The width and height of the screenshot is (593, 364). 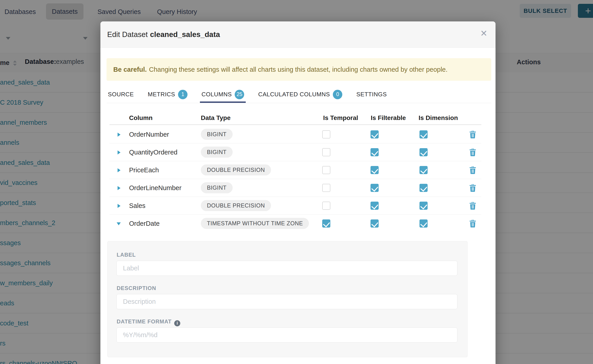 What do you see at coordinates (141, 118) in the screenshot?
I see `column-header: Column` at bounding box center [141, 118].